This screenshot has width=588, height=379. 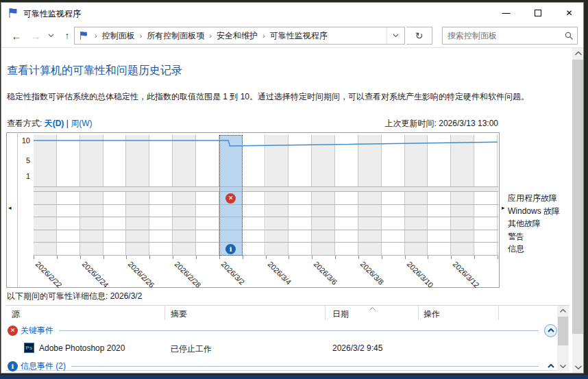 What do you see at coordinates (16, 314) in the screenshot?
I see `column-header: 源` at bounding box center [16, 314].